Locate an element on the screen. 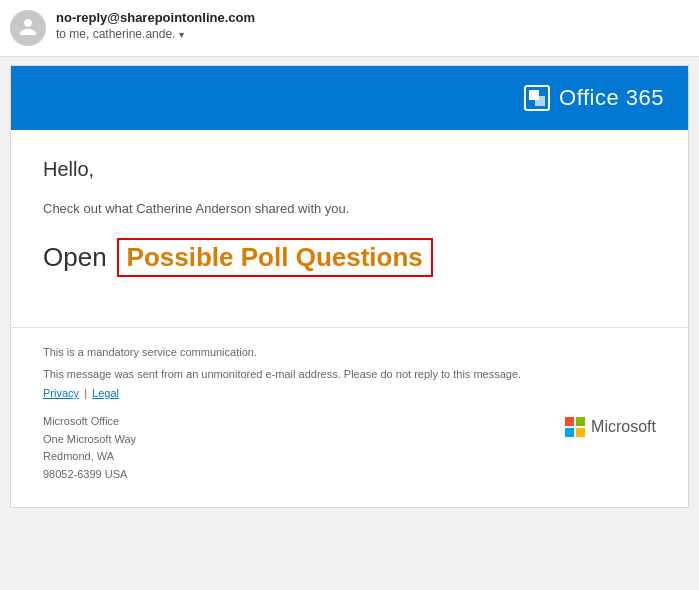  office365-icon is located at coordinates (537, 98).